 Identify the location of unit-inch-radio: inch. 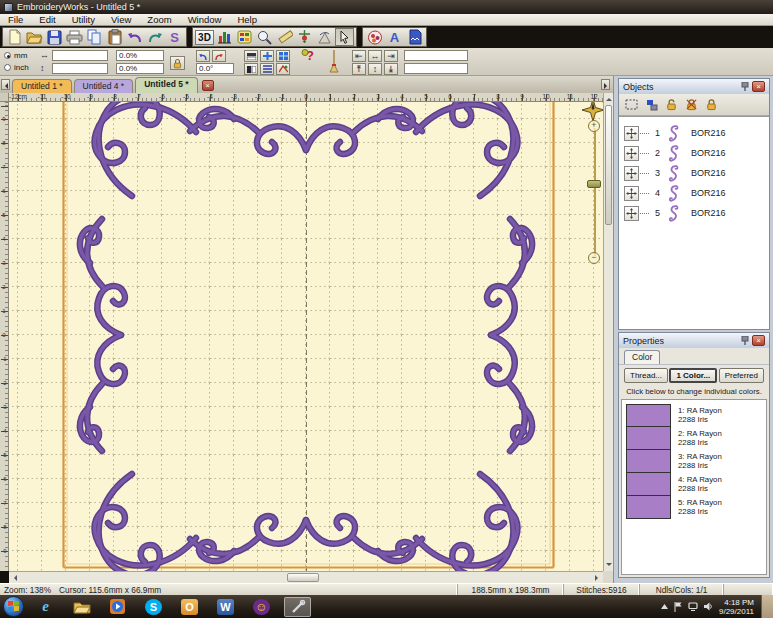
(16, 68).